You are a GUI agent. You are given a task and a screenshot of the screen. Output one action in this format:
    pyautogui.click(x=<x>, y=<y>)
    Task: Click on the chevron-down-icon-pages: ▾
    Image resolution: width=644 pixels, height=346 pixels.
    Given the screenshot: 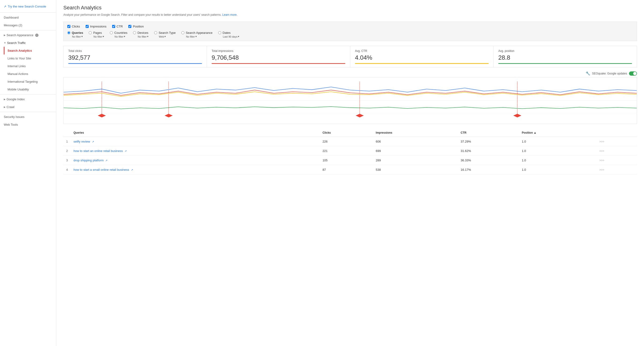 What is the action you would take?
    pyautogui.click(x=104, y=37)
    